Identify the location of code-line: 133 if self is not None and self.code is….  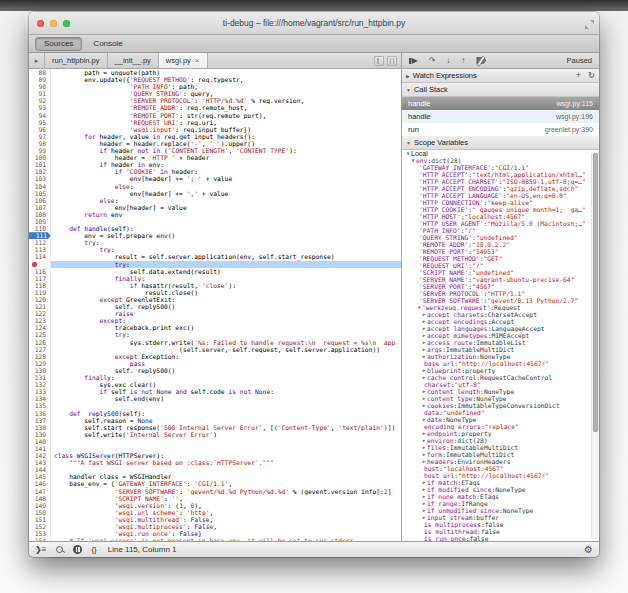
(215, 392).